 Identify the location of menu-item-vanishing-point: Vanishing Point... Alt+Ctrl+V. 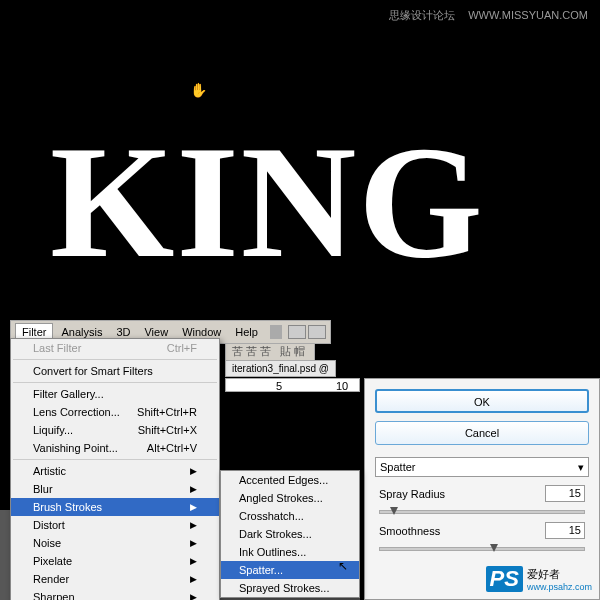
(115, 448).